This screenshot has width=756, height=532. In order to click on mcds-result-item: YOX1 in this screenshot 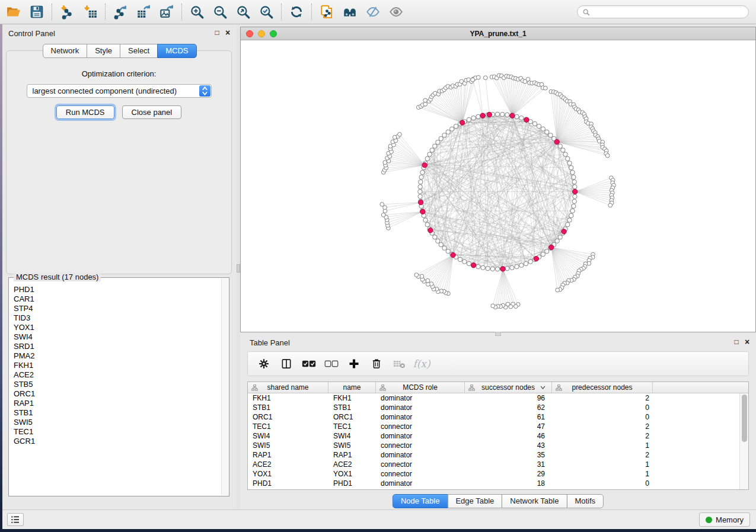, I will do `click(117, 328)`.